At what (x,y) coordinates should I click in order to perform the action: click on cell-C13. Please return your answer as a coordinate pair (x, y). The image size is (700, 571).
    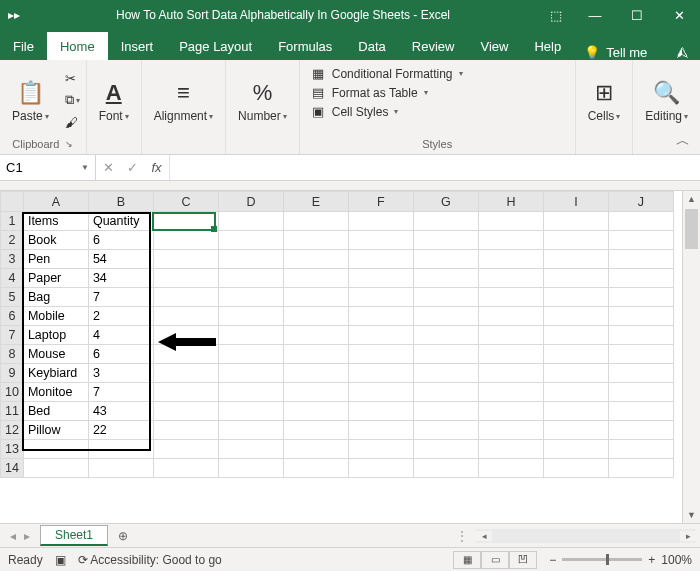
    Looking at the image, I should click on (186, 450).